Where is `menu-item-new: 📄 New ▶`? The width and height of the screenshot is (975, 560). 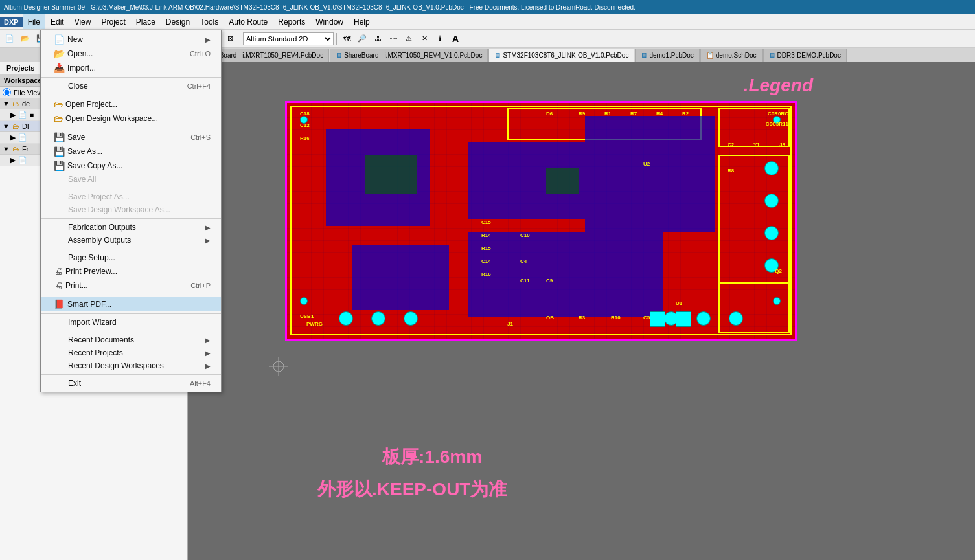
menu-item-new: 📄 New ▶ is located at coordinates (131, 39).